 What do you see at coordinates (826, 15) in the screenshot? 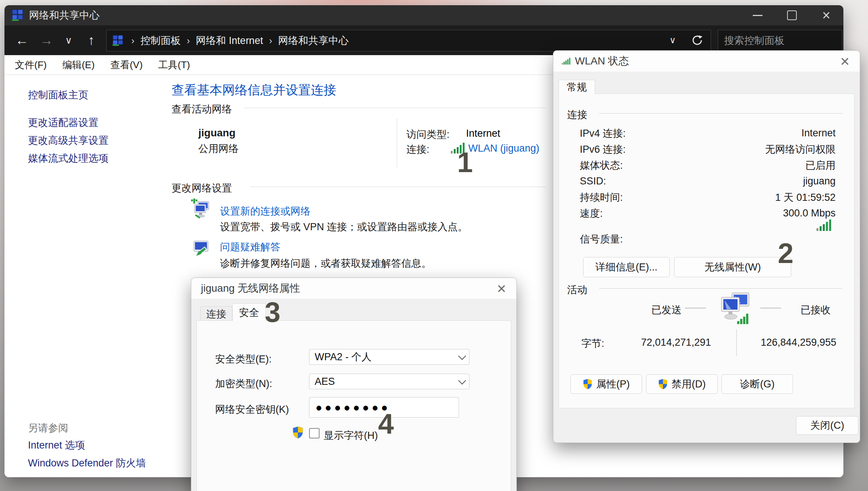
I see `close-icon: ×` at bounding box center [826, 15].